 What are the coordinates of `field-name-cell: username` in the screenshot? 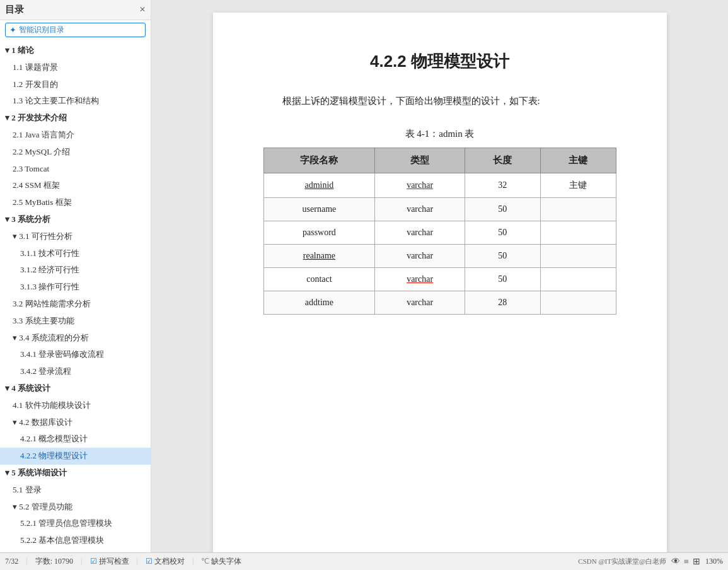 It's located at (319, 209).